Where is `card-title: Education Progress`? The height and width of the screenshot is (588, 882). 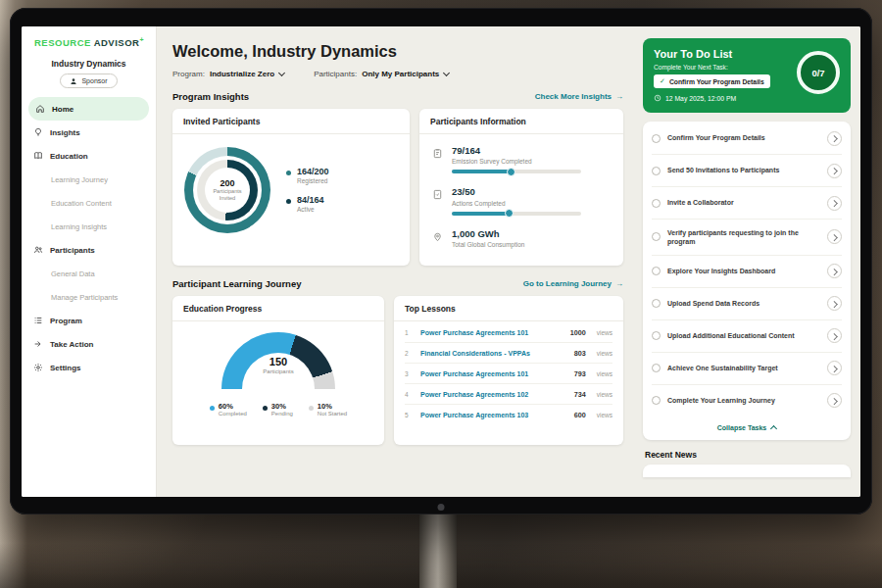 card-title: Education Progress is located at coordinates (278, 309).